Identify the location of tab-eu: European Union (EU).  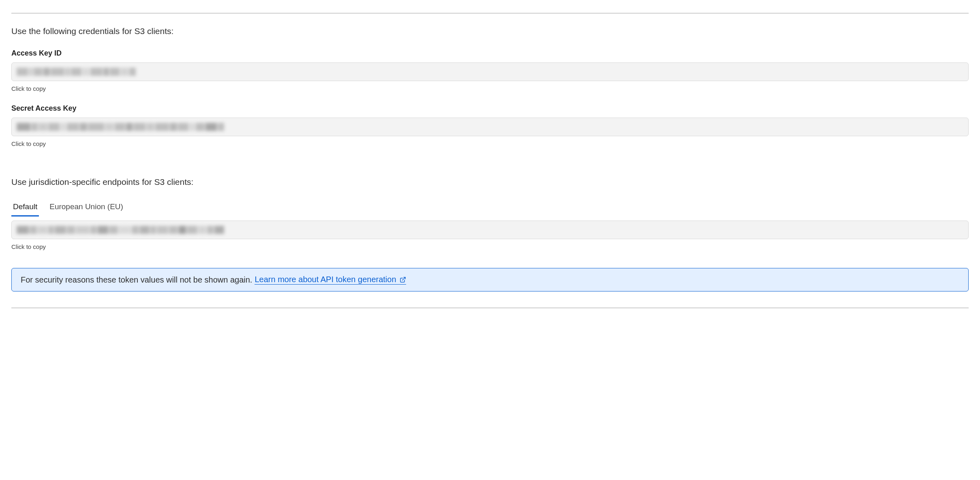
(86, 208).